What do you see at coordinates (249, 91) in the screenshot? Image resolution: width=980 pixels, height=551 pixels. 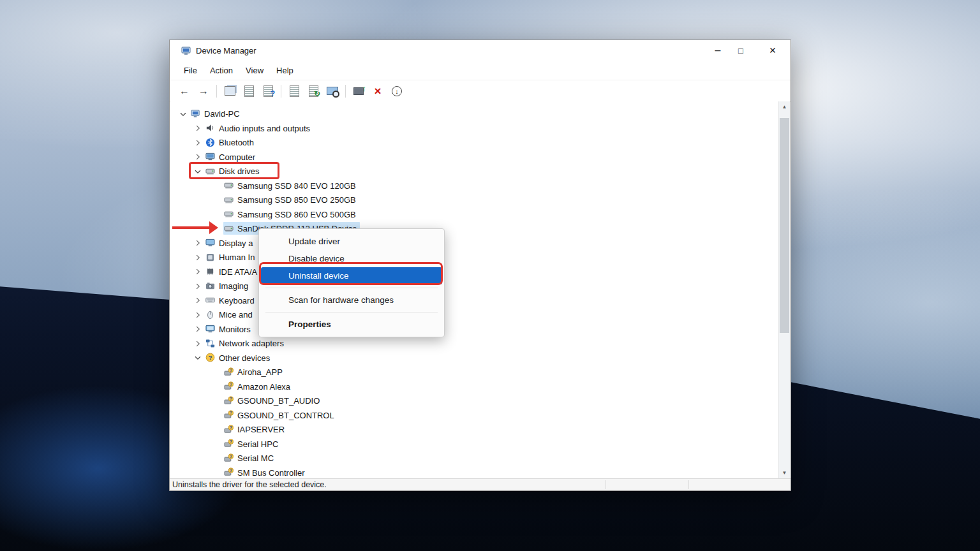 I see `toolbar-properties-button` at bounding box center [249, 91].